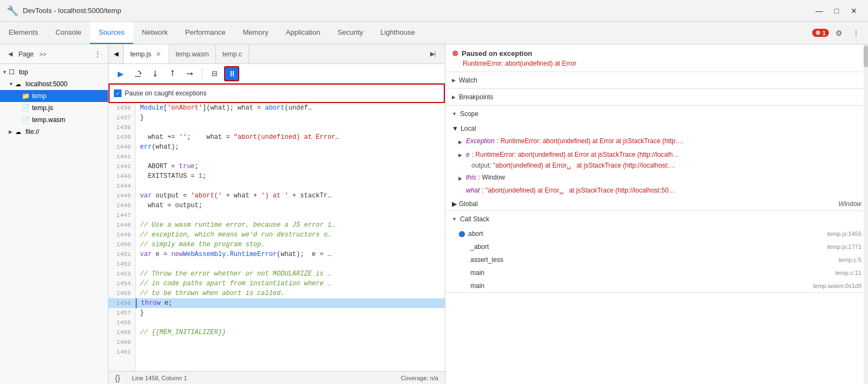  I want to click on code-line-1455: // to be thrown when abort is called., so click(290, 293).